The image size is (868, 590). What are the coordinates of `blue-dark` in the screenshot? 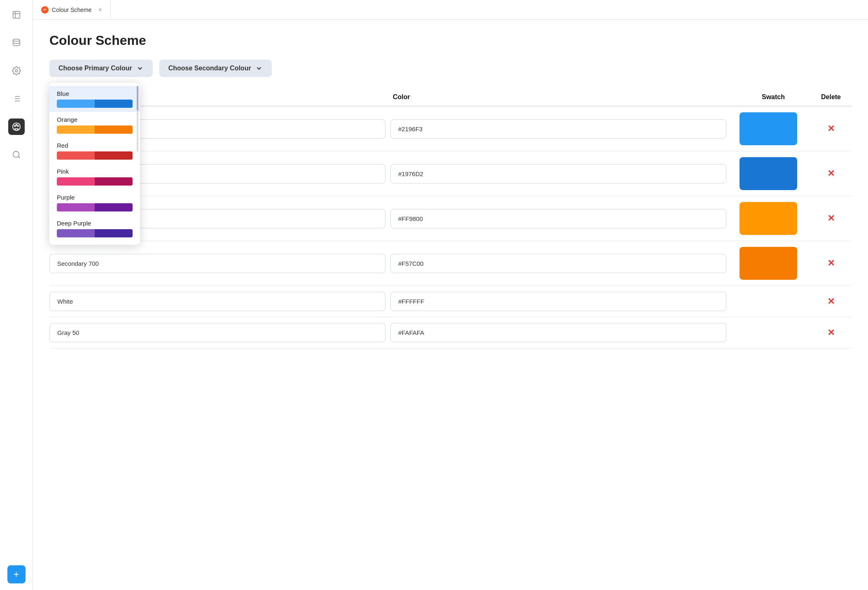 It's located at (114, 104).